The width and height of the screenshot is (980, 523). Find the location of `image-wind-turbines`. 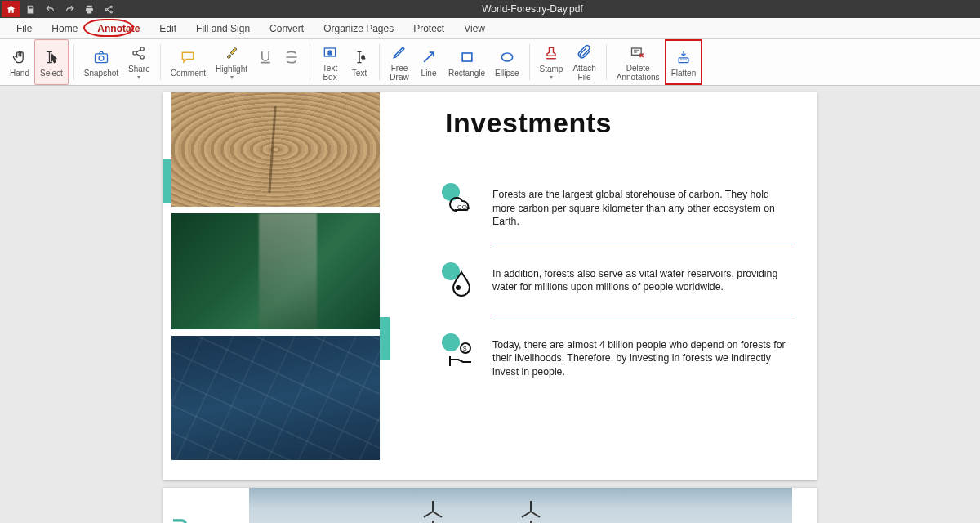

image-wind-turbines is located at coordinates (521, 505).